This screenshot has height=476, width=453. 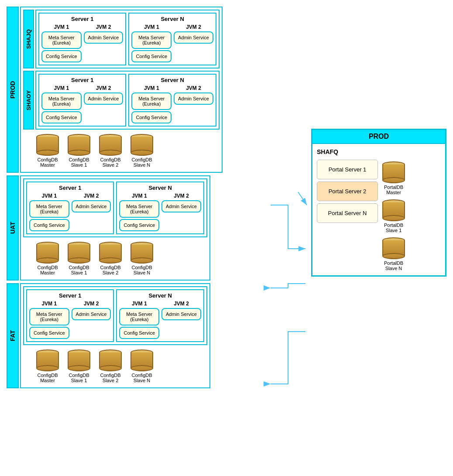 What do you see at coordinates (79, 380) in the screenshot?
I see `fat-configdb-slave1-sub: Slave 1` at bounding box center [79, 380].